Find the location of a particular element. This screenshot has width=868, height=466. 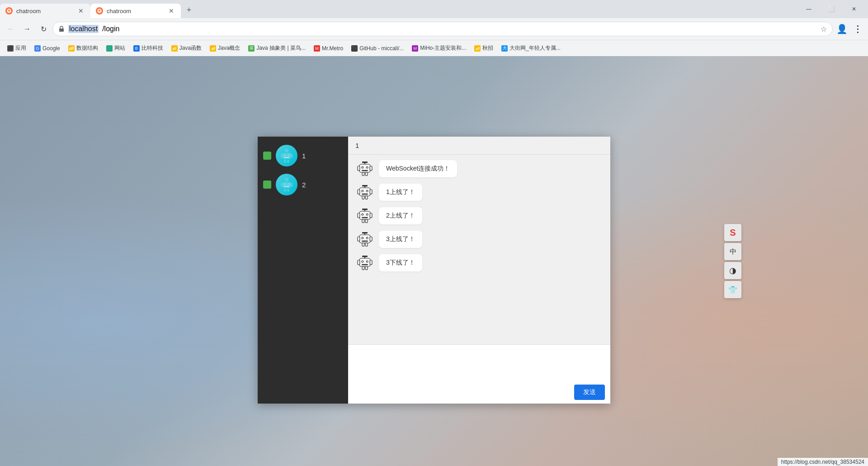

side-icon-s: S is located at coordinates (733, 233).